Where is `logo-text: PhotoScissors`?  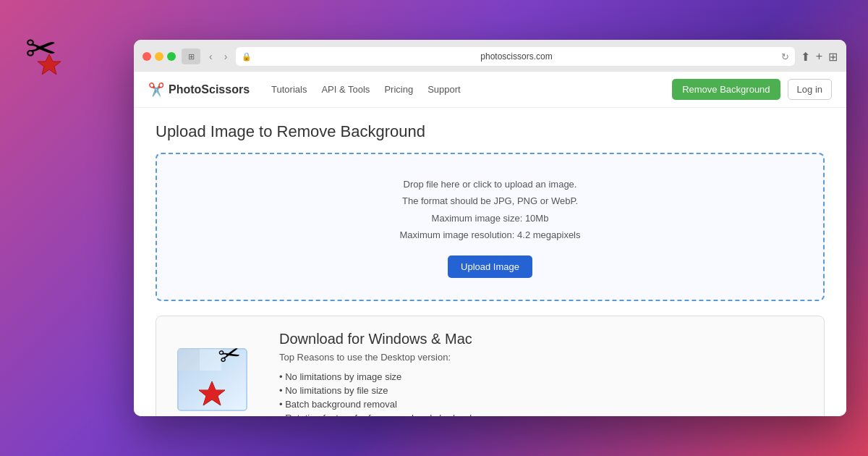
logo-text: PhotoScissors is located at coordinates (209, 90).